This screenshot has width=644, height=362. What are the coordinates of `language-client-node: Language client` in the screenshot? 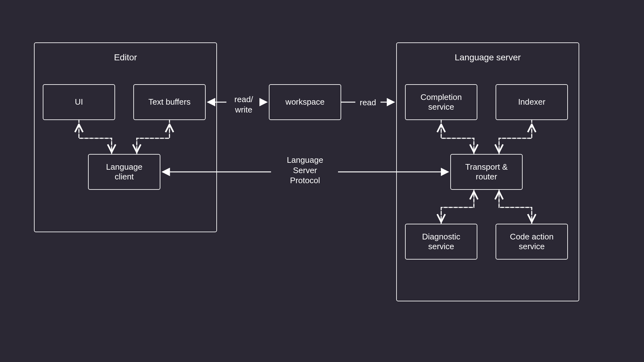 It's located at (124, 172).